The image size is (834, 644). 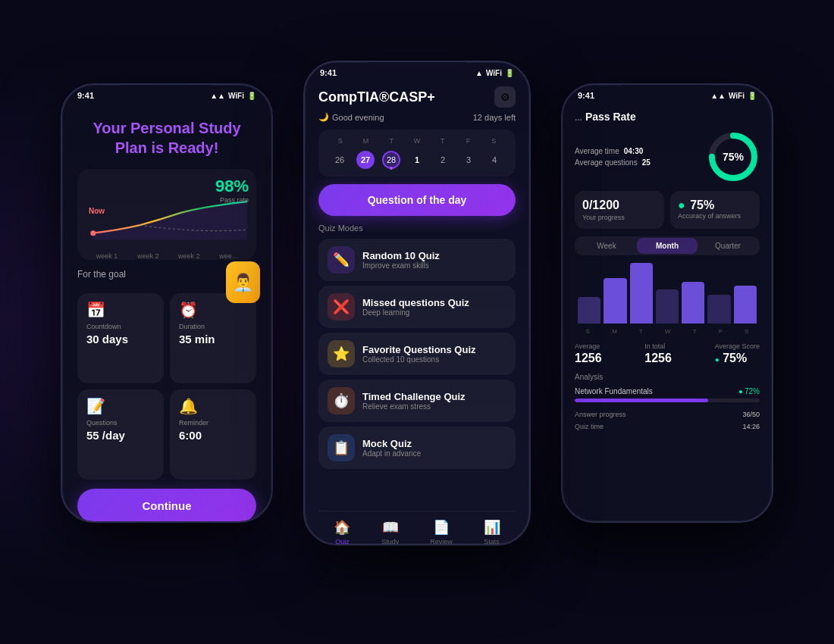 What do you see at coordinates (86, 95) in the screenshot?
I see `time-left: 9:41` at bounding box center [86, 95].